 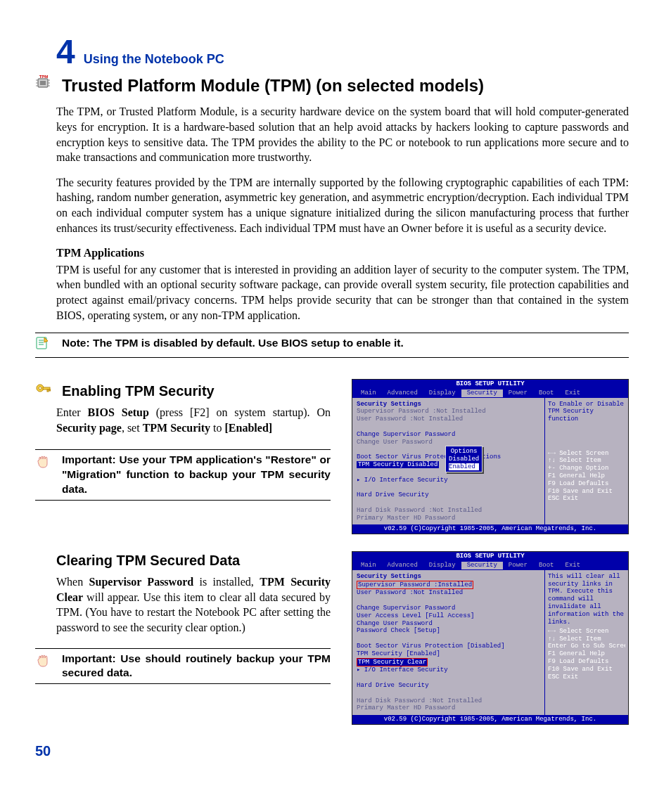 I want to click on body-paragraph: The security features provided by the TP…, so click(x=343, y=205).